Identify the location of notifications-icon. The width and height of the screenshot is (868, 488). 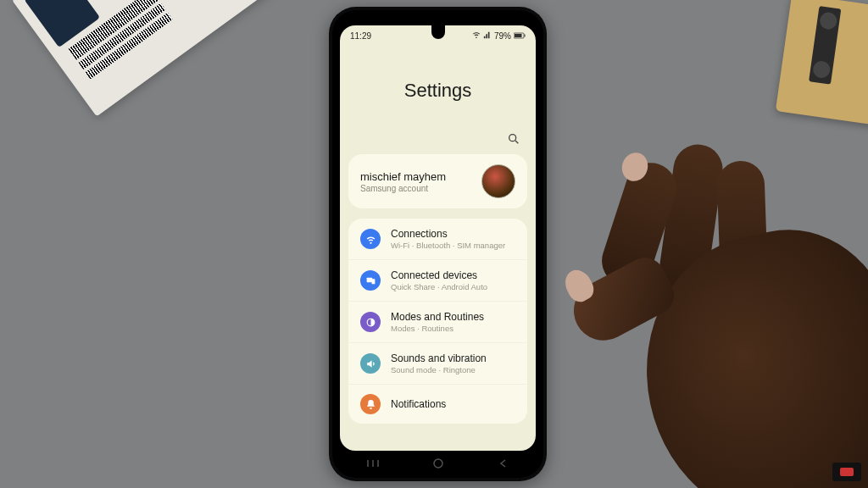
(370, 404).